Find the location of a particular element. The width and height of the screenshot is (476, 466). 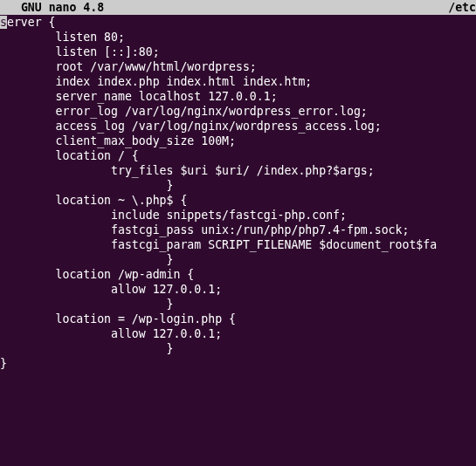

code-line: error_log /var/log/nginx/wordpress_error… is located at coordinates (238, 112).